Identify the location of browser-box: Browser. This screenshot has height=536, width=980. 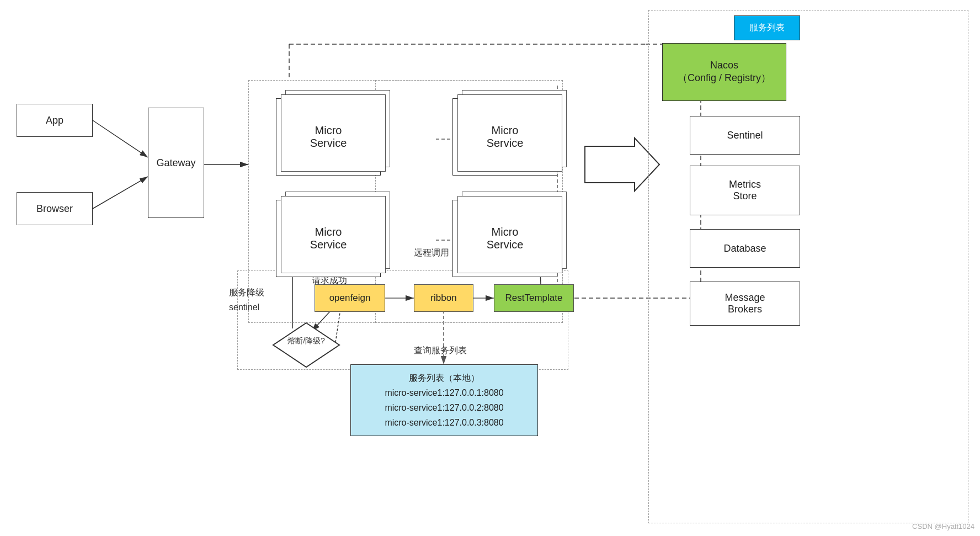
(55, 209).